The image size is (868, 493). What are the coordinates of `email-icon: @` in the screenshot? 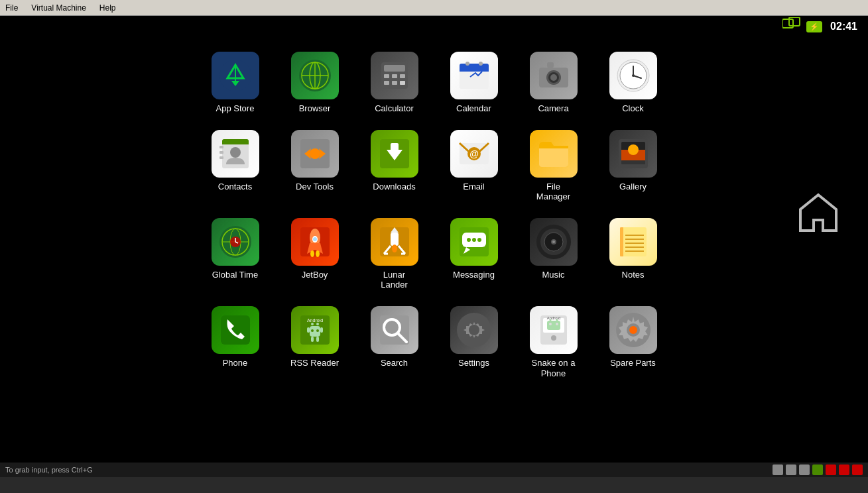 It's located at (474, 154).